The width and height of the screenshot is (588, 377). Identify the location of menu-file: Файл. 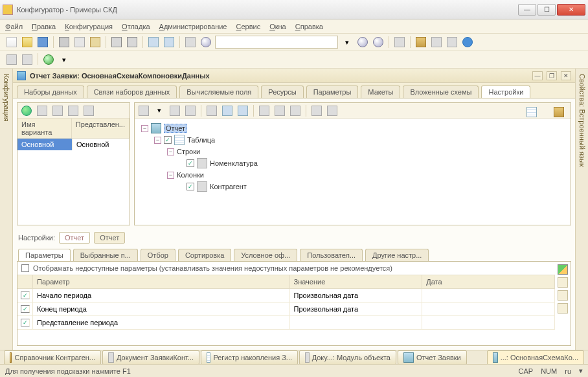
(14, 27).